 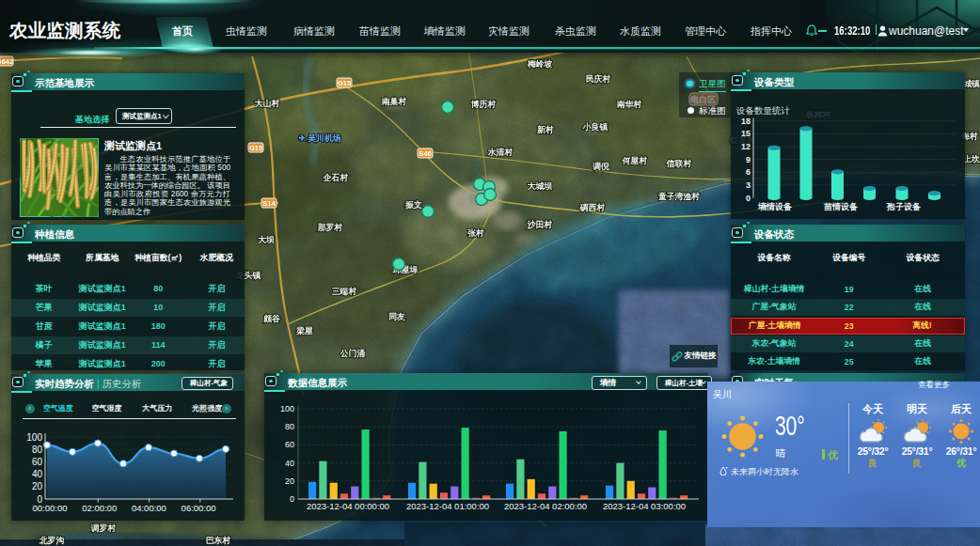 I want to click on svg-text: 梅岭坡, so click(x=540, y=64).